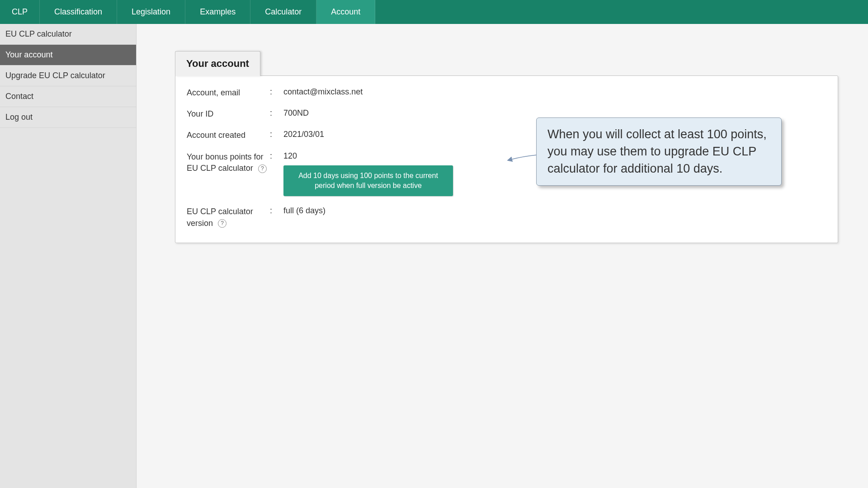 This screenshot has width=868, height=488. Describe the element at coordinates (434, 12) in the screenshot. I see `top-nav: CLP Classification Legislation Examples …` at that location.